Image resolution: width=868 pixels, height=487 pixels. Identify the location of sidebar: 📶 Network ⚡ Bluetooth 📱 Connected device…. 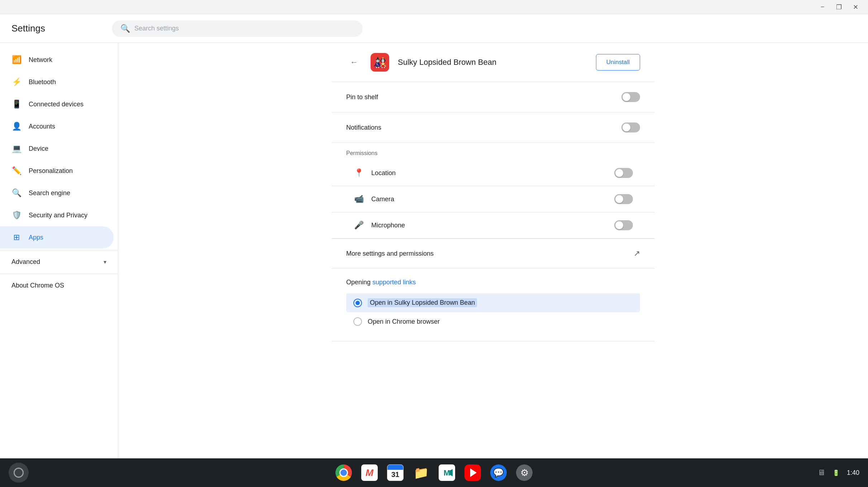
(59, 251).